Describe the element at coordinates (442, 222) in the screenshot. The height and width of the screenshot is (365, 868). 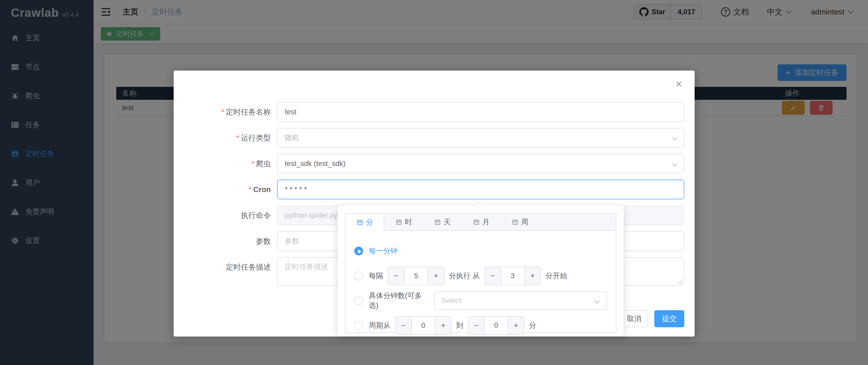
I see `tab-day: 天` at that location.